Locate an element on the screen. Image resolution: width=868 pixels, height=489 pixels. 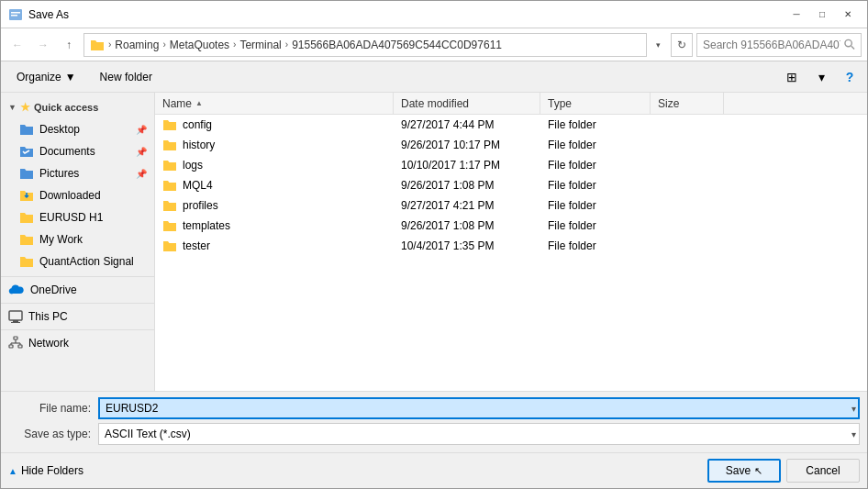
pictures-label: Pictures is located at coordinates (59, 173).